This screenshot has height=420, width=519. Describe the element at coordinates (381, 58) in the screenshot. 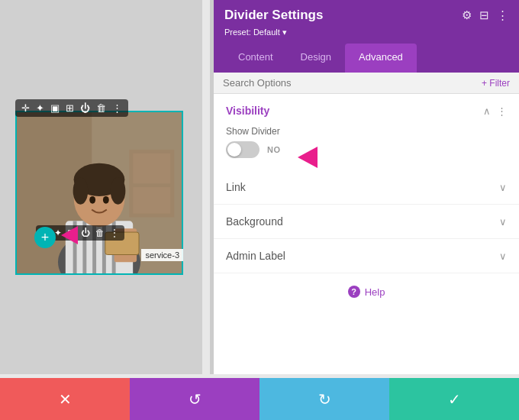

I see `tab-advanced: Advanced` at that location.